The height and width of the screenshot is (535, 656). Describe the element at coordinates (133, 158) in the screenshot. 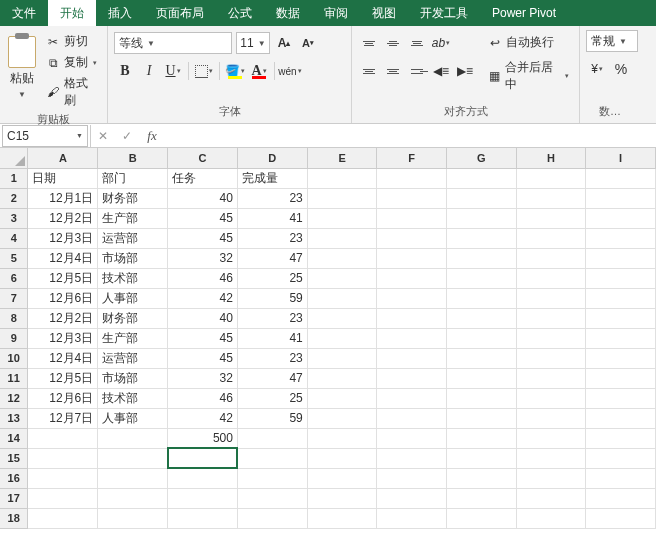

I see `col-header-B: B` at that location.